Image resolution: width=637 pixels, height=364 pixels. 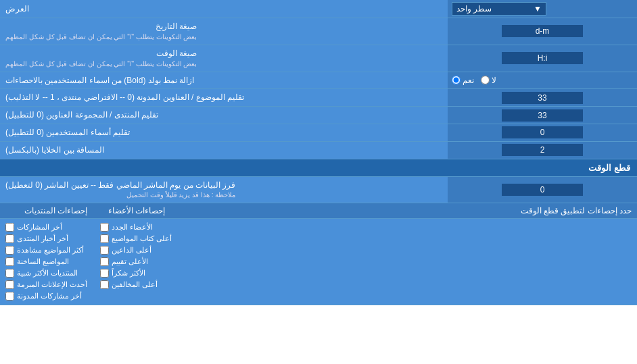 I want to click on cb-last-blog-posts: أخر مشاركات المدونة, so click(x=47, y=296).